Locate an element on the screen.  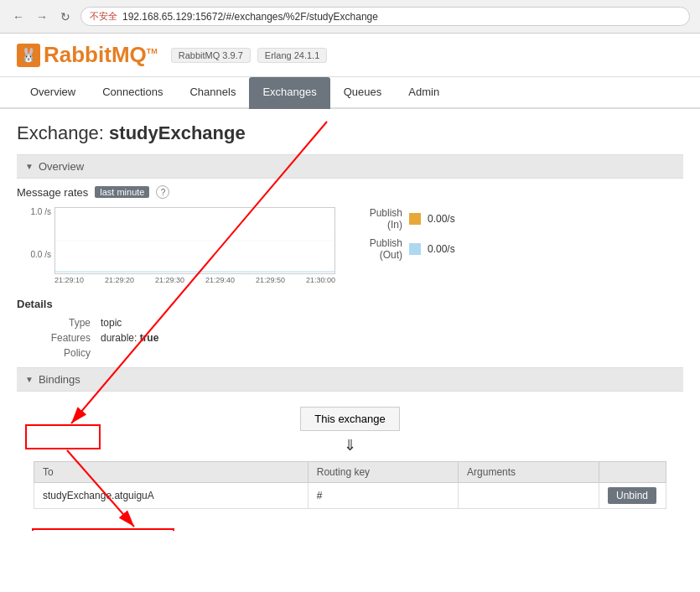
binding-to-cell: studyExchange.atguiguA is located at coordinates (171, 496).